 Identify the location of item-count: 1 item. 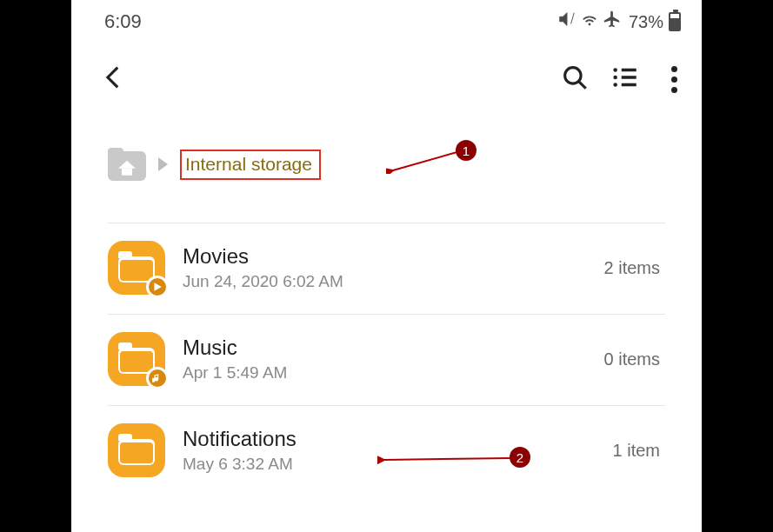
(639, 450).